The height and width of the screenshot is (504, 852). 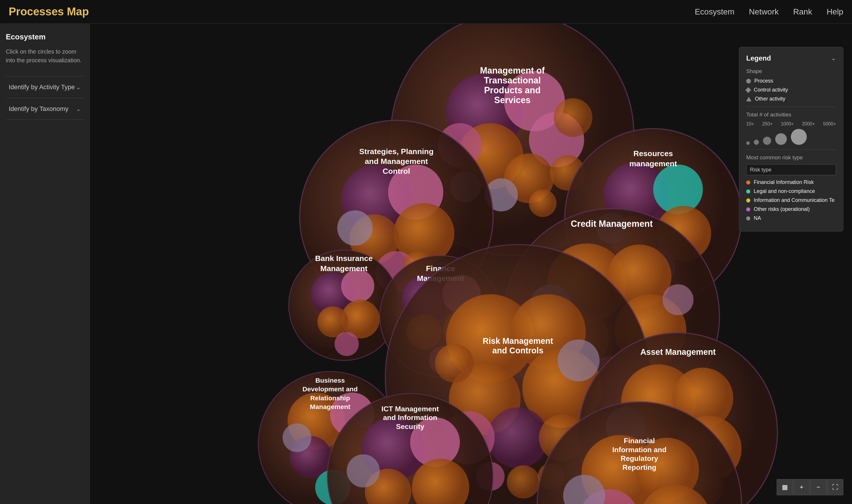 What do you see at coordinates (784, 191) in the screenshot?
I see `legend-risk-legal-label: Legal and non-compliance` at bounding box center [784, 191].